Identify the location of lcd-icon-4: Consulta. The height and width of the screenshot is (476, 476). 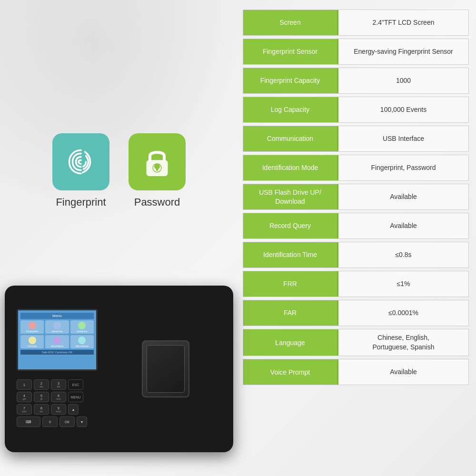
(32, 342).